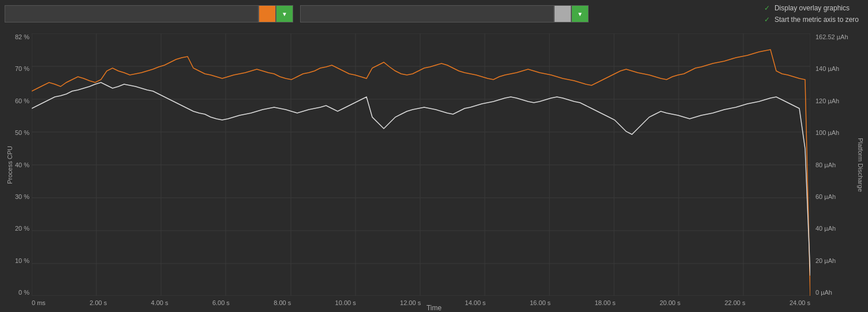  I want to click on start-zero-option: ✓ Start the metric axis to zero, so click(811, 20).